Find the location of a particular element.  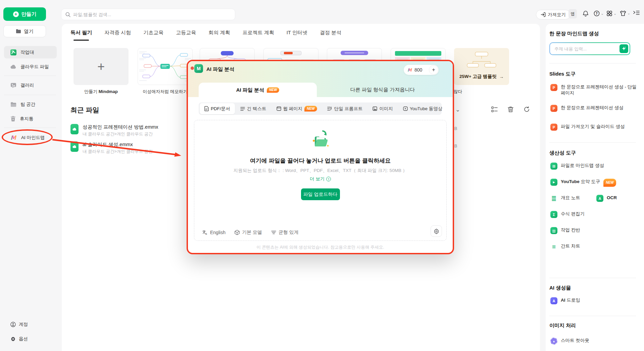

more-info-link: 더 보기 ? is located at coordinates (320, 179).